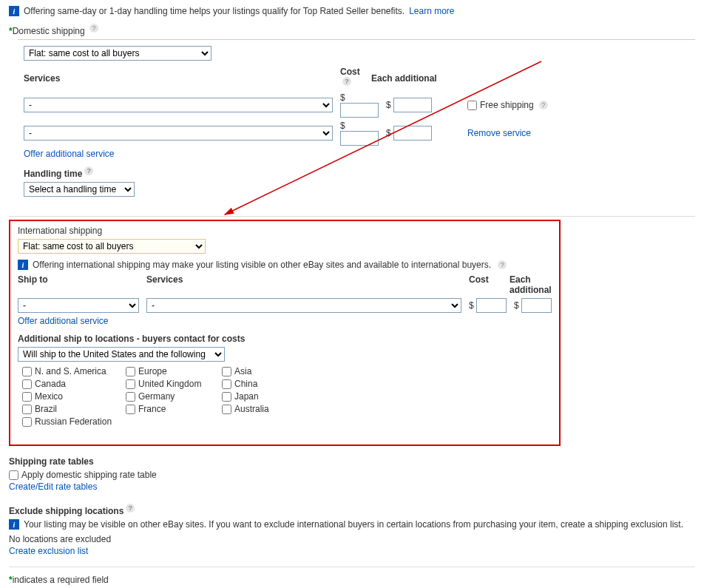 The height and width of the screenshot is (588, 704). Describe the element at coordinates (285, 231) in the screenshot. I see `international-shipping-label: International shipping` at that location.